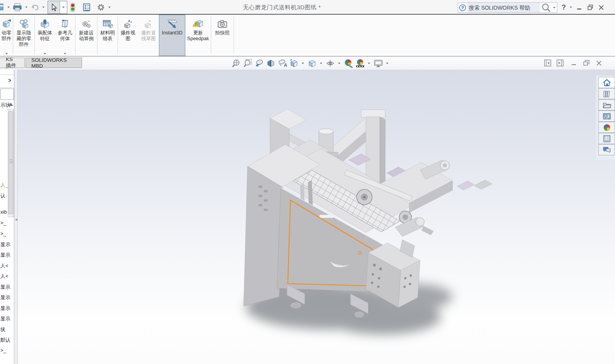 The image size is (615, 364). Describe the element at coordinates (360, 63) in the screenshot. I see `apply-scene-button` at that location.